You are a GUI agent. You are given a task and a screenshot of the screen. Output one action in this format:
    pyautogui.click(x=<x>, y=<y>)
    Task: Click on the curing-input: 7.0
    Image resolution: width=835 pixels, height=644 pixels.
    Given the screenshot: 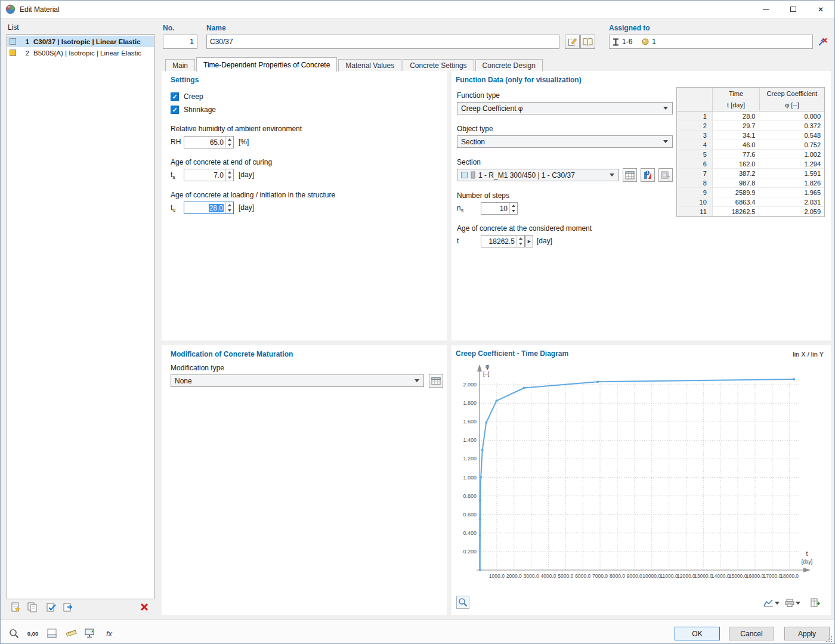 What is the action you would take?
    pyautogui.click(x=209, y=175)
    